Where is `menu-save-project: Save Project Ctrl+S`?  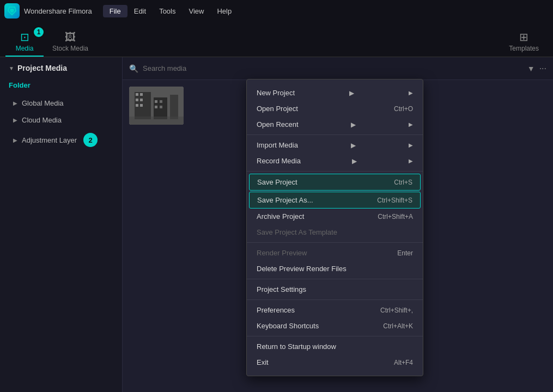
menu-save-project: Save Project Ctrl+S is located at coordinates (335, 182).